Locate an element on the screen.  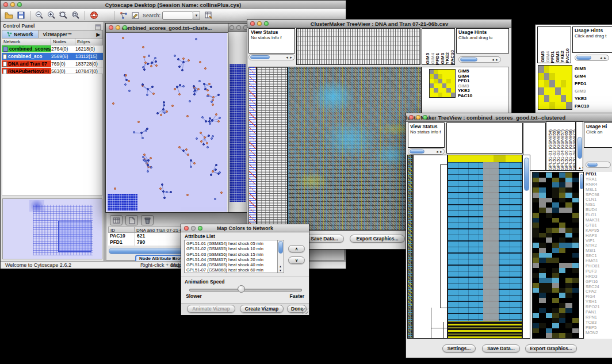
usage-hints-hscrollbar: ◄► is located at coordinates (480, 60).